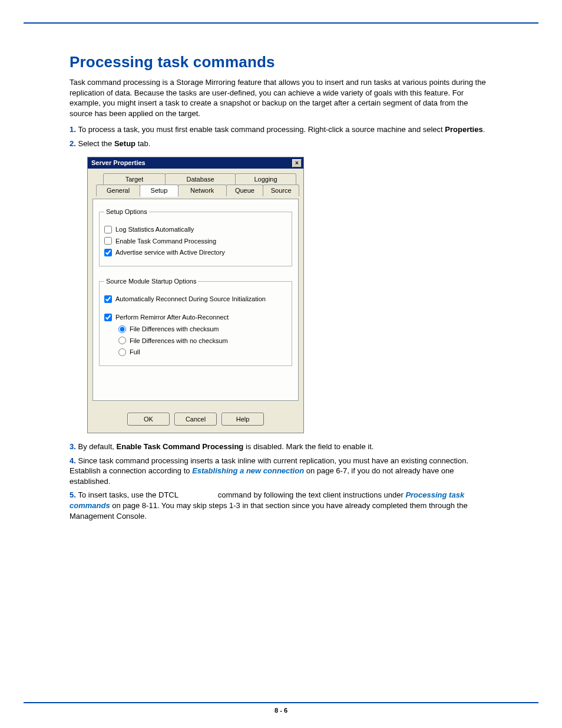  I want to click on tab-target: Target, so click(134, 179).